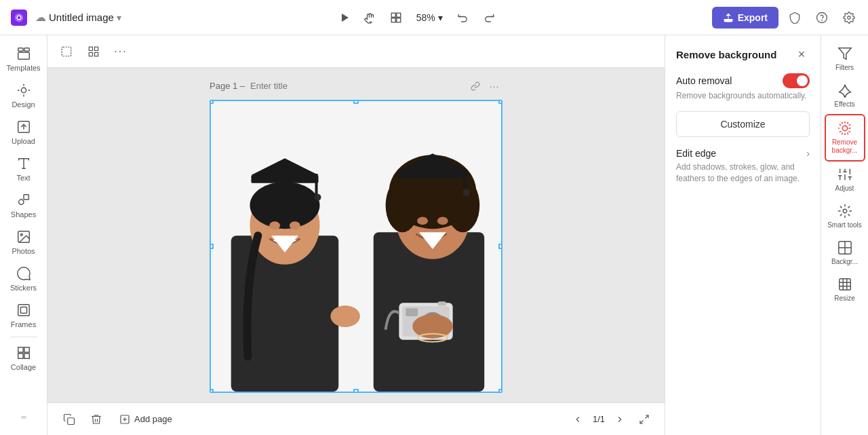 The width and height of the screenshot is (868, 435). What do you see at coordinates (500, 102) in the screenshot?
I see `resize-handle-tr` at bounding box center [500, 102].